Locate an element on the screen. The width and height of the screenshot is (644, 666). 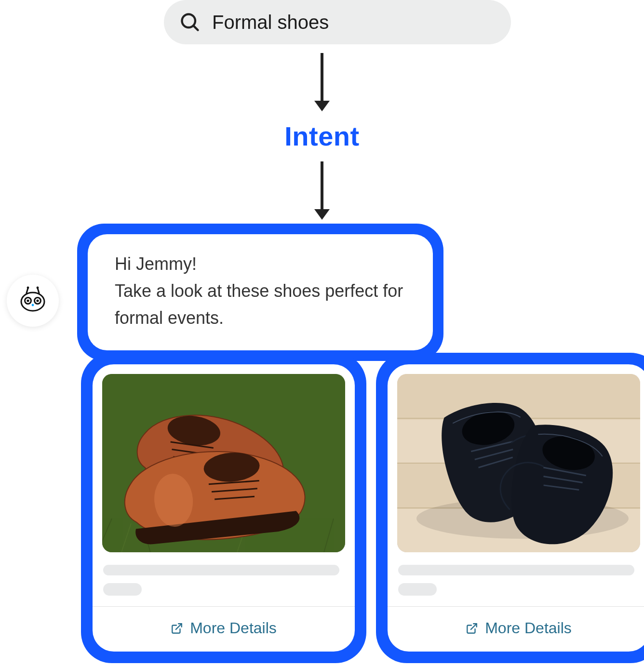
intent-label: Intent is located at coordinates (322, 136).